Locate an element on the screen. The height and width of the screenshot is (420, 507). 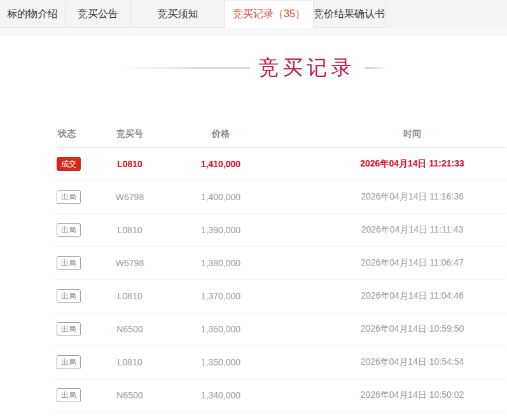
bid-price: 1,390,000 is located at coordinates (221, 230).